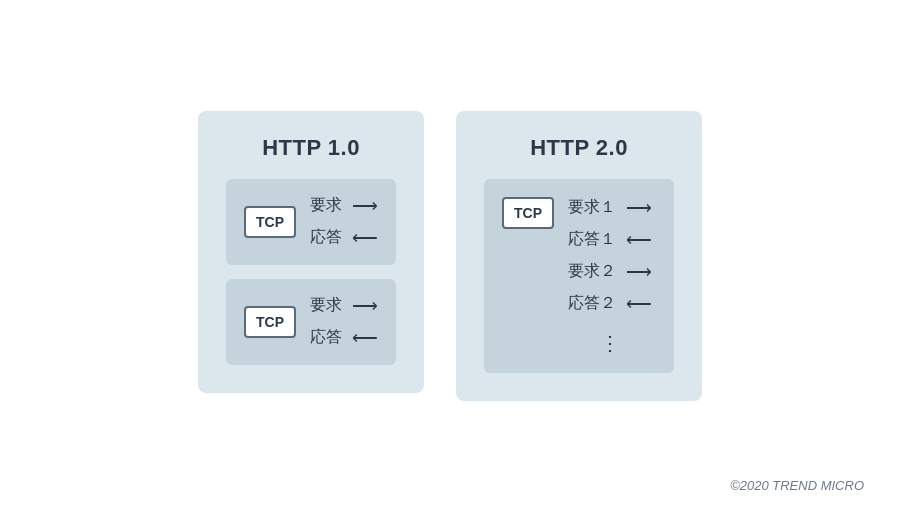 This screenshot has width=900, height=511. What do you see at coordinates (610, 208) in the screenshot?
I see `http20-row-0: 要求１ ⟶` at bounding box center [610, 208].